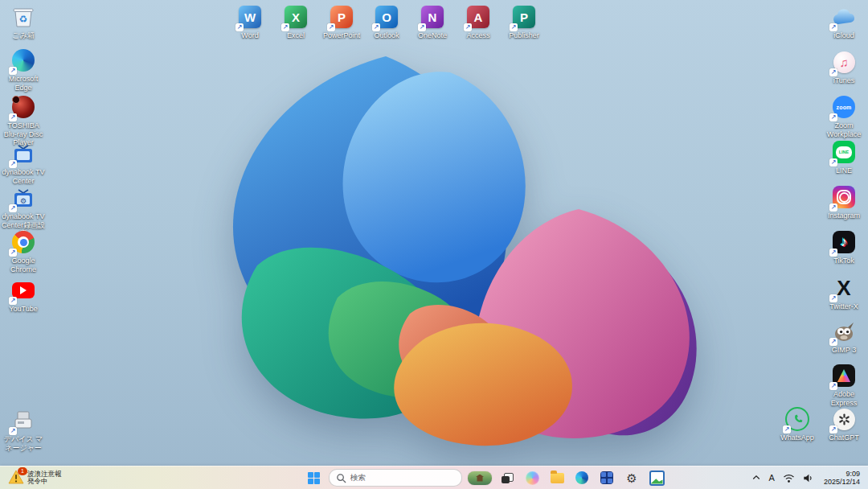 This screenshot has height=489, width=868. Describe the element at coordinates (23, 154) in the screenshot. I see `tv-icon: ↗` at that location.